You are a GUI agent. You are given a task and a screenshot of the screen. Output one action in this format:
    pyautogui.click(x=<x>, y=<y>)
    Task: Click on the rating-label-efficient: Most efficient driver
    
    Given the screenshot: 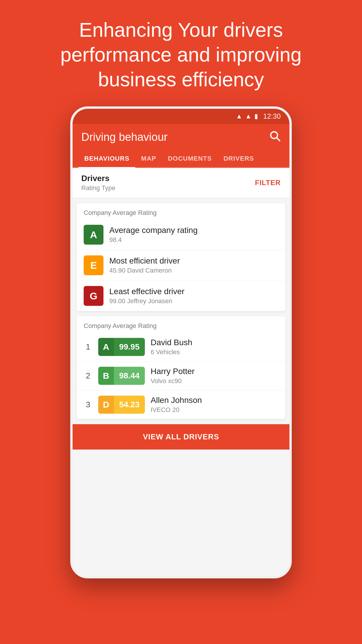 What is the action you would take?
    pyautogui.click(x=145, y=261)
    